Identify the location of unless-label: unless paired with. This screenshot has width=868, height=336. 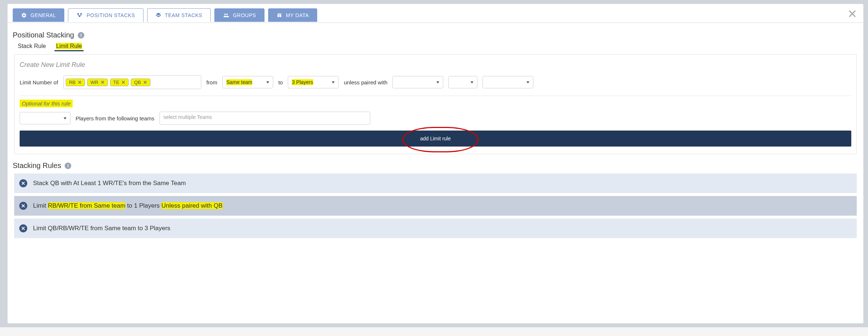
(366, 82).